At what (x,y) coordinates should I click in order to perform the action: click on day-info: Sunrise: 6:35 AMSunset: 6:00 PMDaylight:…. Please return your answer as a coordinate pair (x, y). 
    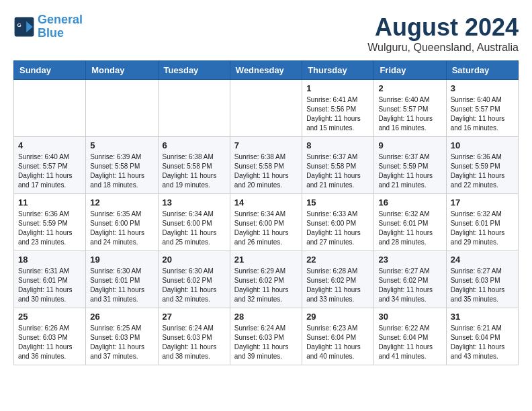
    Looking at the image, I should click on (122, 228).